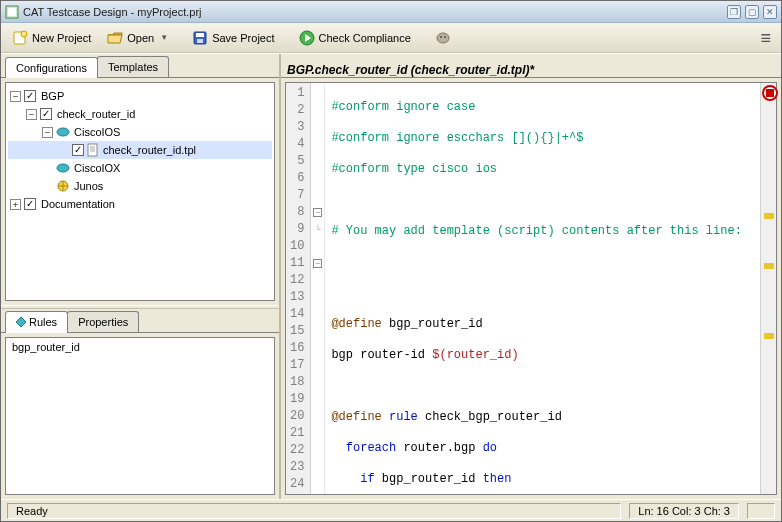 The width and height of the screenshot is (782, 522). I want to click on status-message: Ready, so click(314, 511).